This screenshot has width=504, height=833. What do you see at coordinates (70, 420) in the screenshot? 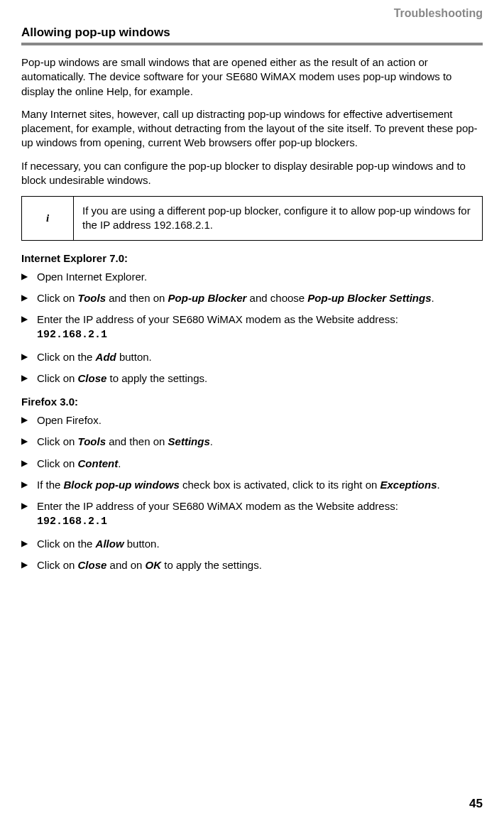
I see `step-text: Open Firefox.` at bounding box center [70, 420].